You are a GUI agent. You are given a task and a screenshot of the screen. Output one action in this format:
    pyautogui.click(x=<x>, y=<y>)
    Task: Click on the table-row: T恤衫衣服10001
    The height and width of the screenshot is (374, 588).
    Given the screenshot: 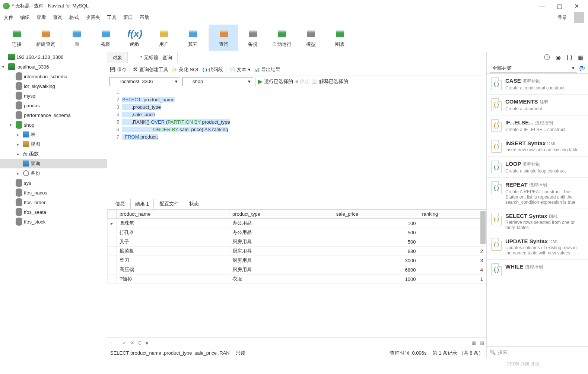 What is the action you would take?
    pyautogui.click(x=297, y=279)
    